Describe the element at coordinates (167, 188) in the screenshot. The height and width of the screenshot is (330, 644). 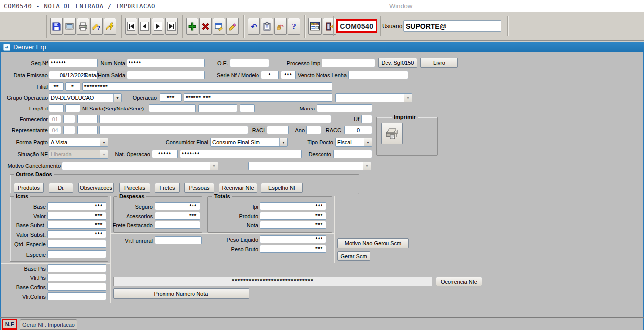
I see `fretes-button: Fretes` at that location.